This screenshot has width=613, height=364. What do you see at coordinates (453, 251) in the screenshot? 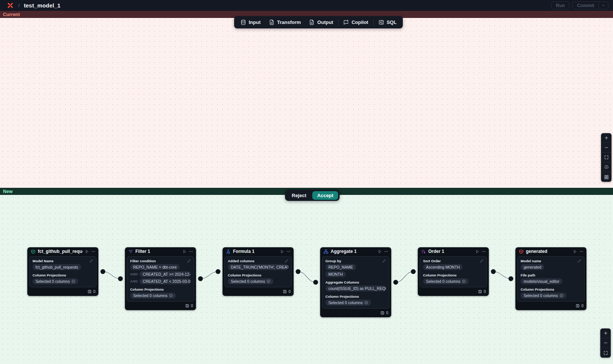
I see `node-header: Order 1` at bounding box center [453, 251].